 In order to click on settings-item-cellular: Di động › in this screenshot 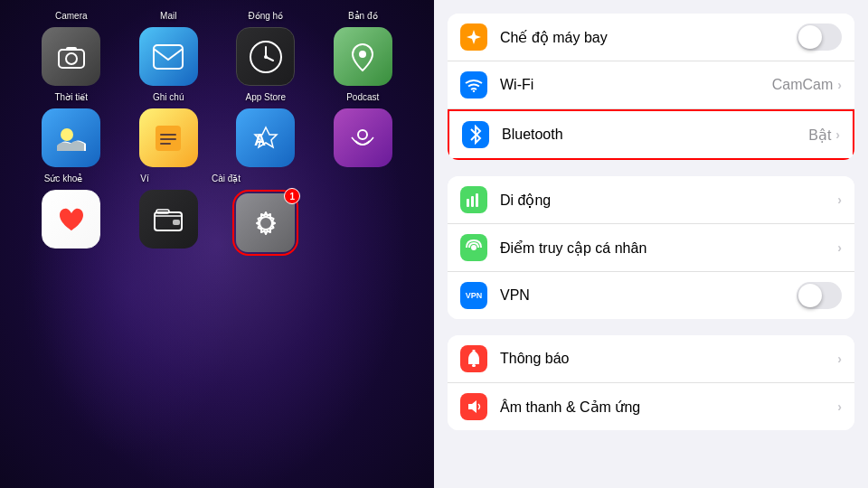, I will do `click(651, 201)`.